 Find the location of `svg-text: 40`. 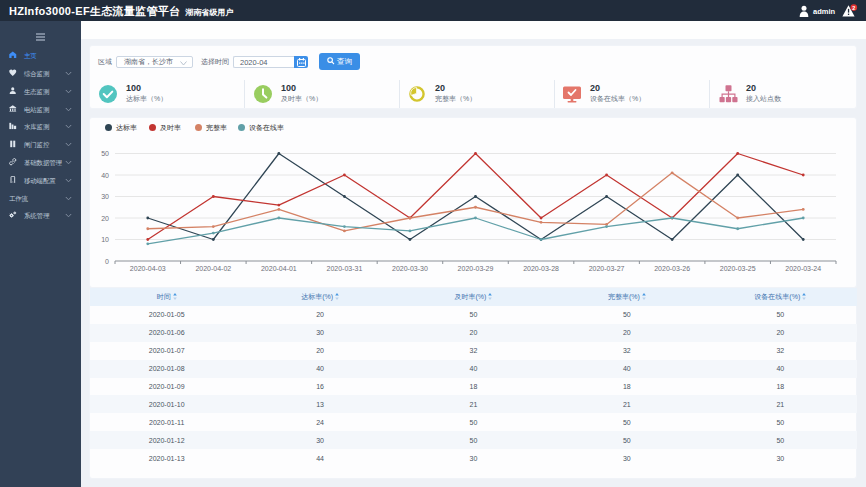

svg-text: 40 is located at coordinates (105, 176).